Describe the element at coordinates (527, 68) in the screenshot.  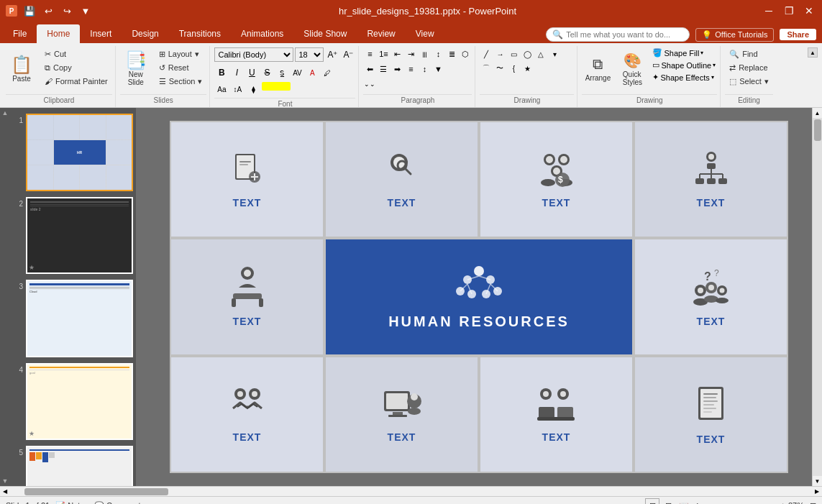
I see `star-button: ★` at that location.